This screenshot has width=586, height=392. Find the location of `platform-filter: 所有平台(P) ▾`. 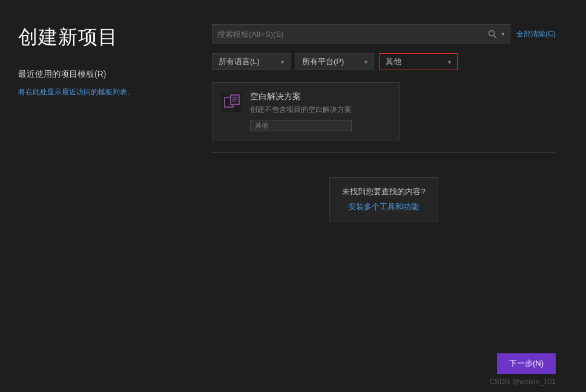

platform-filter: 所有平台(P) ▾ is located at coordinates (335, 62).